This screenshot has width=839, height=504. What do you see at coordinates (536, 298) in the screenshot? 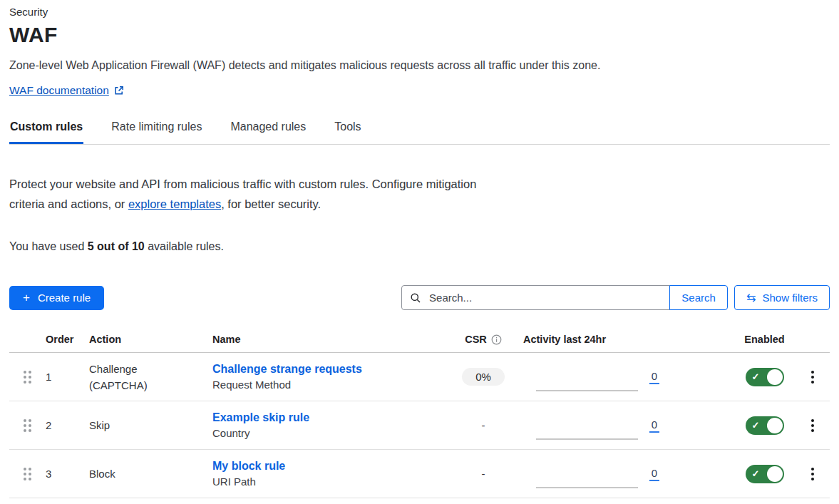
I see `search-input-wrap` at bounding box center [536, 298].